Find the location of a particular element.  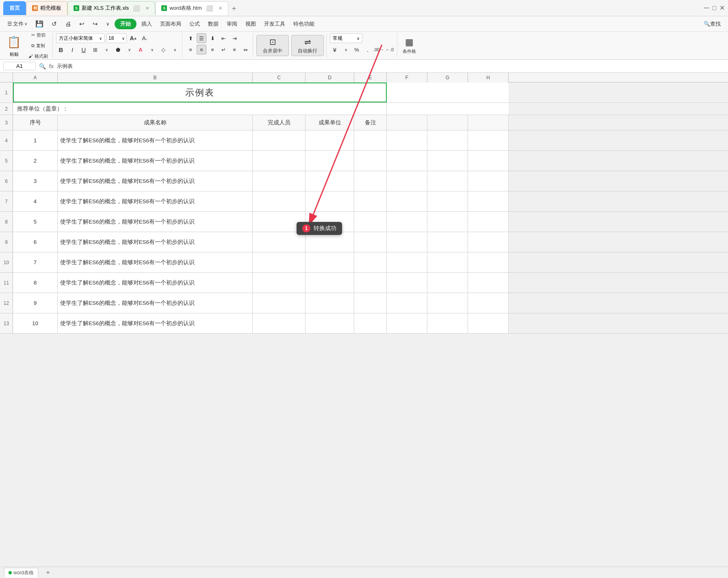

cell-a9: 6 is located at coordinates (35, 242).